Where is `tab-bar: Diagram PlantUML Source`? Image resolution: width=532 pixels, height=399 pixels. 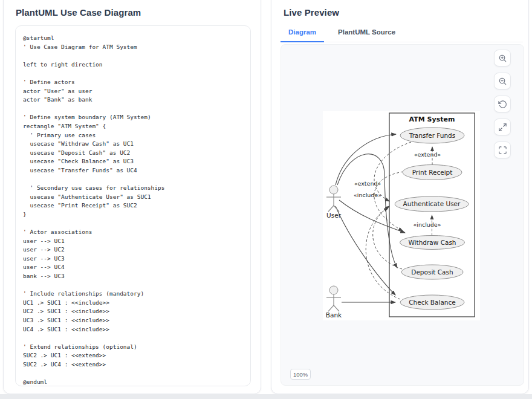 tab-bar: Diagram PlantUML Source is located at coordinates (401, 35).